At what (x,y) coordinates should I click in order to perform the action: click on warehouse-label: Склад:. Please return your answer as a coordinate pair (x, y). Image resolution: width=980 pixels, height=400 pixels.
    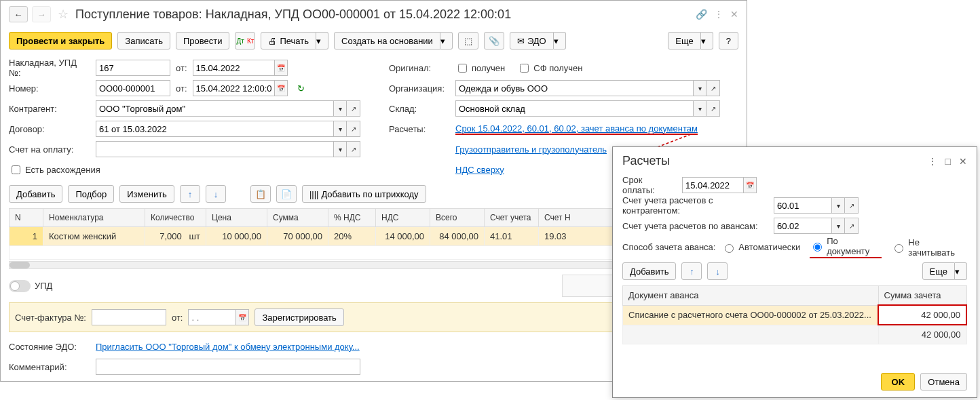
    Looking at the image, I should click on (419, 108).